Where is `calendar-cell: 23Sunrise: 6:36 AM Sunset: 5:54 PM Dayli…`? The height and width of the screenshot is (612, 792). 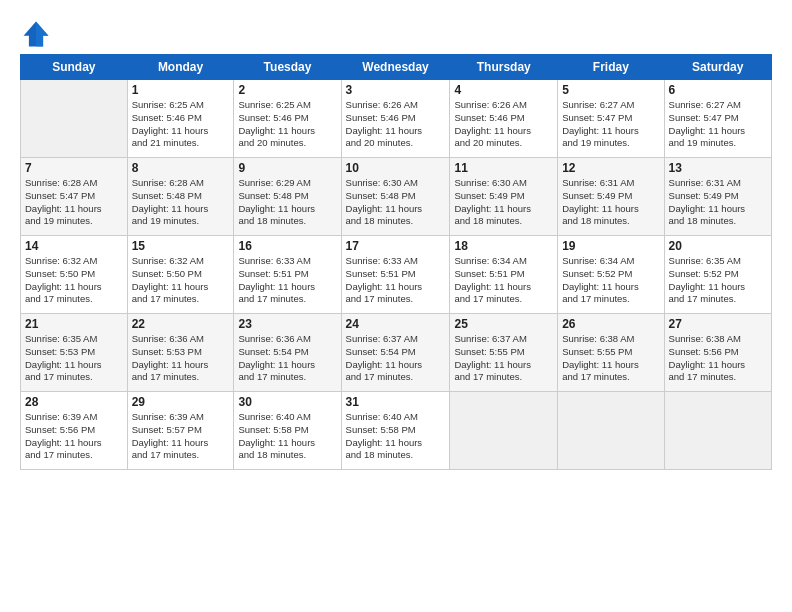 calendar-cell: 23Sunrise: 6:36 AM Sunset: 5:54 PM Dayli… is located at coordinates (288, 353).